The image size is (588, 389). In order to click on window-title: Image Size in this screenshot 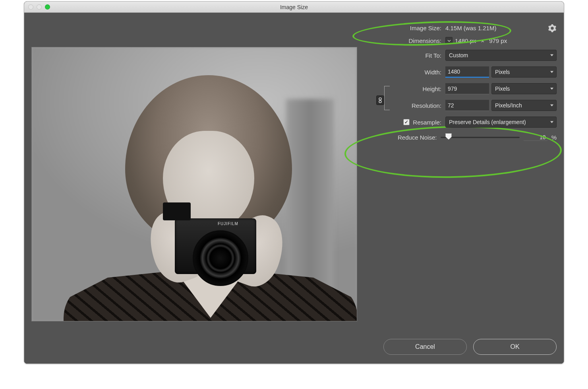, I will do `click(294, 7)`.